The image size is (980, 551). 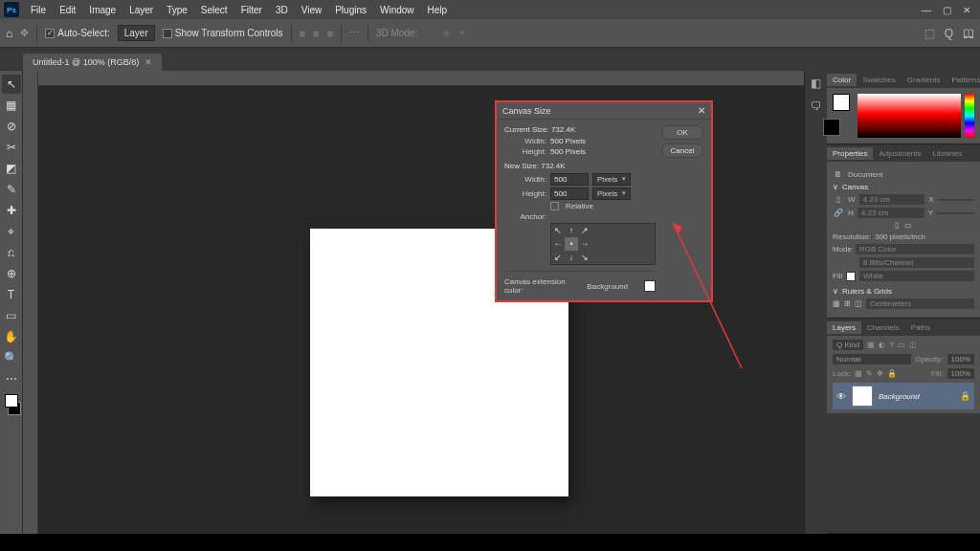 I want to click on anchor-s: ↓, so click(x=571, y=257).